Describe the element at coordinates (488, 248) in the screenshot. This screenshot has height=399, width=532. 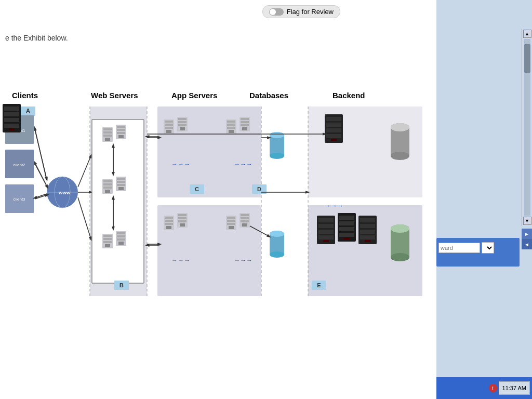
I see `dropdown-select: ▼` at that location.